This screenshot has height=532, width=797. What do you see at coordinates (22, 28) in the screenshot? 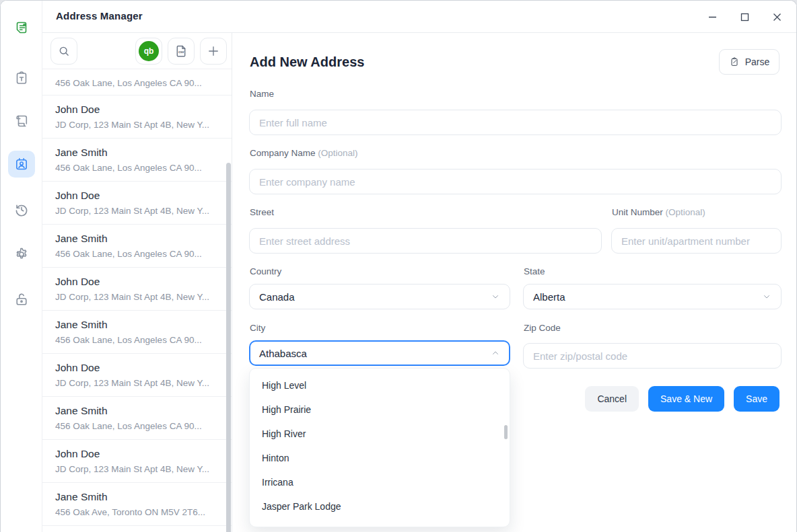
I see `label-icon` at bounding box center [22, 28].